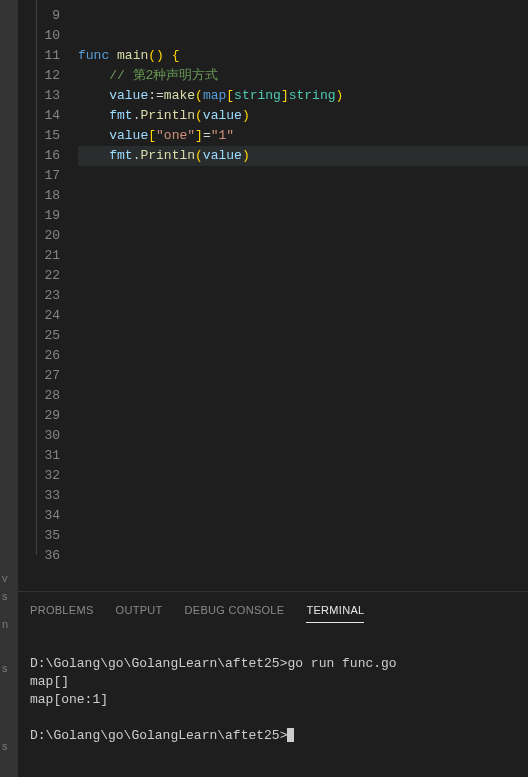  I want to click on line-number: 17, so click(39, 176).